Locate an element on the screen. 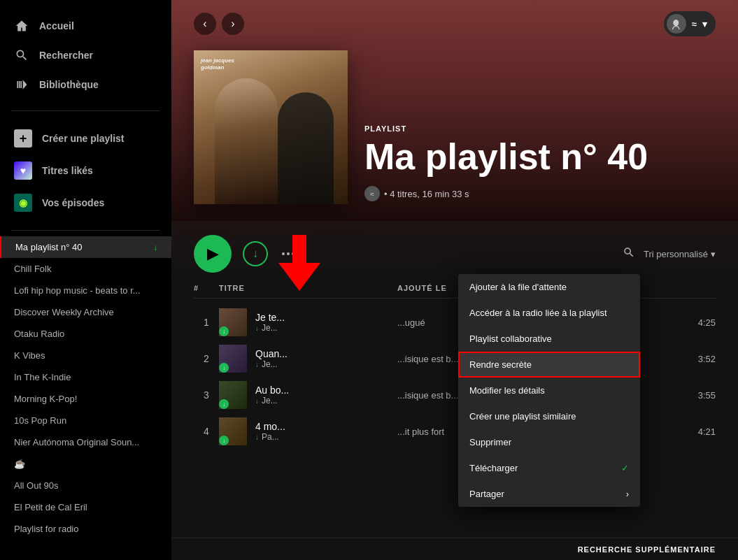 Image resolution: width=738 pixels, height=560 pixels. more-options-button is located at coordinates (288, 254).